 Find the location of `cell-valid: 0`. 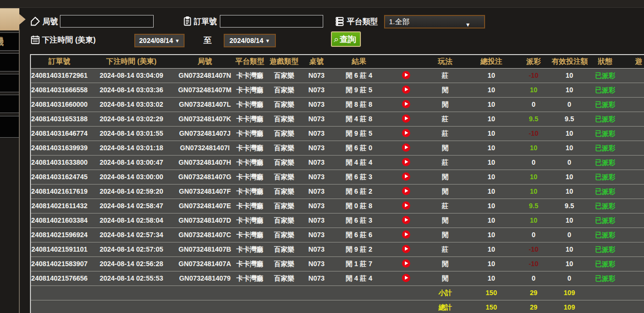

cell-valid: 0 is located at coordinates (569, 278).